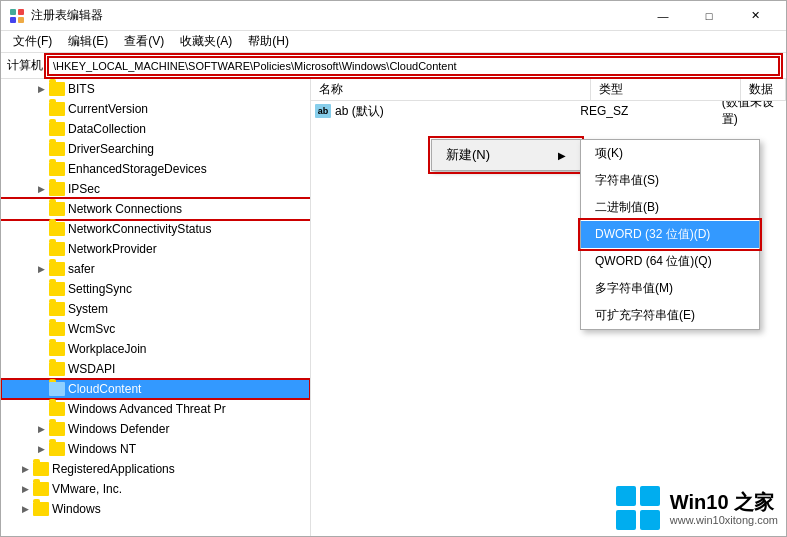 Image resolution: width=787 pixels, height=537 pixels. Describe the element at coordinates (156, 309) in the screenshot. I see `tree-item-system: System` at that location.